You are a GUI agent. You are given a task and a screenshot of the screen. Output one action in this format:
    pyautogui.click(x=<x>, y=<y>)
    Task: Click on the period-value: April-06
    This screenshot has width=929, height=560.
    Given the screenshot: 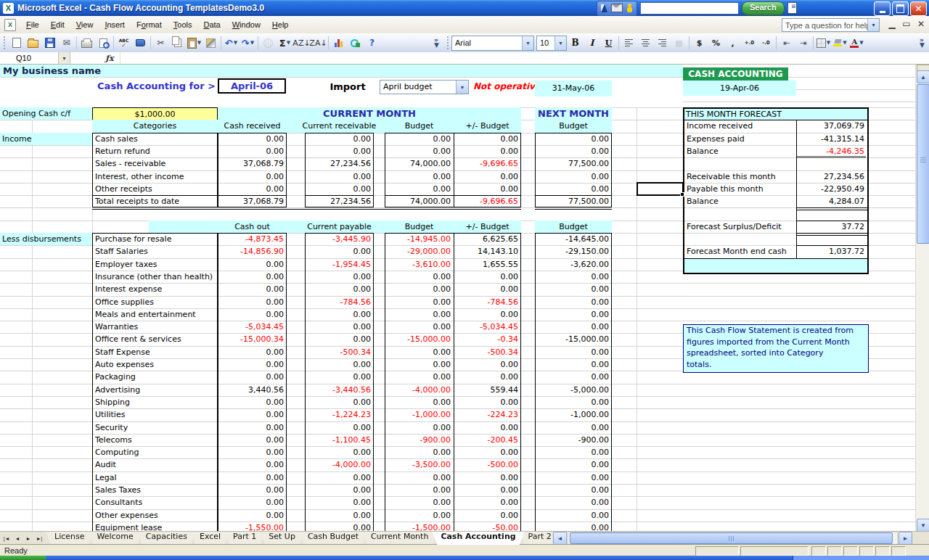 What is the action you would take?
    pyautogui.click(x=252, y=86)
    